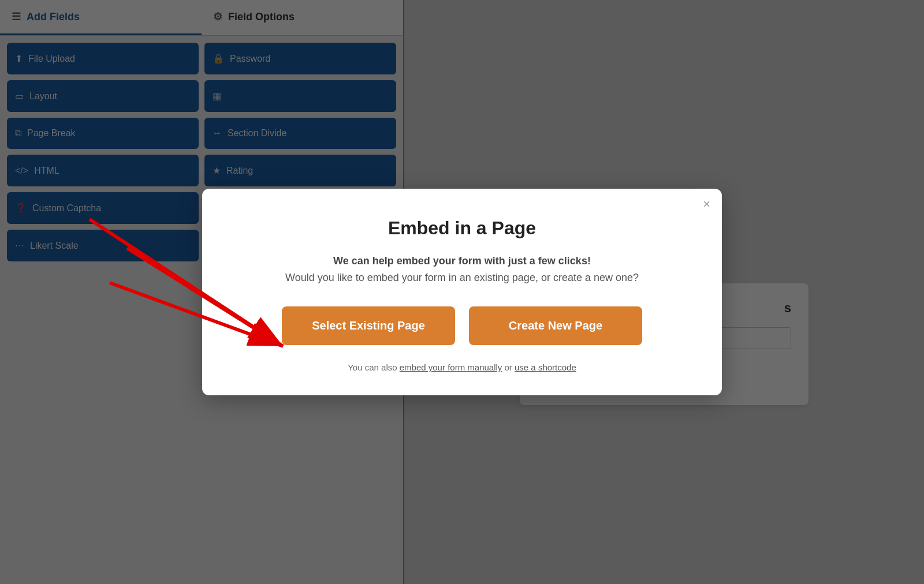 Image resolution: width=924 pixels, height=584 pixels. I want to click on create-new-page-button: Create New Page, so click(556, 325).